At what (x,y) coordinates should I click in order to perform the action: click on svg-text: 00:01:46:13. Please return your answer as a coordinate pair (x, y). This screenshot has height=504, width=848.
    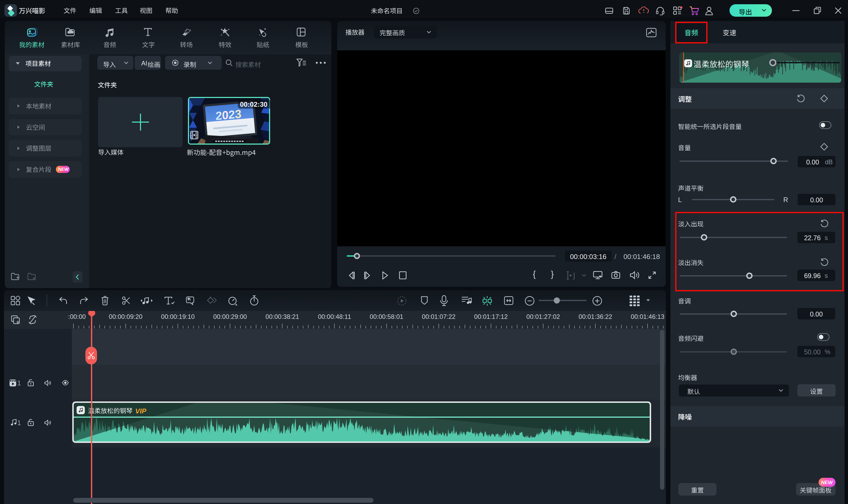
    Looking at the image, I should click on (648, 317).